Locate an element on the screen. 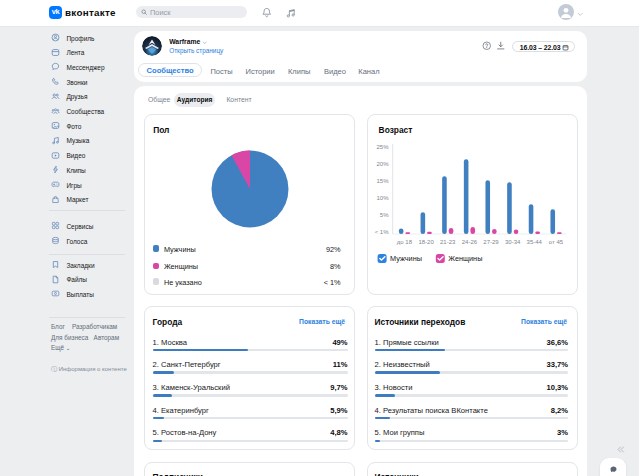 The height and width of the screenshot is (476, 639). svg-text: от 45 is located at coordinates (556, 242).